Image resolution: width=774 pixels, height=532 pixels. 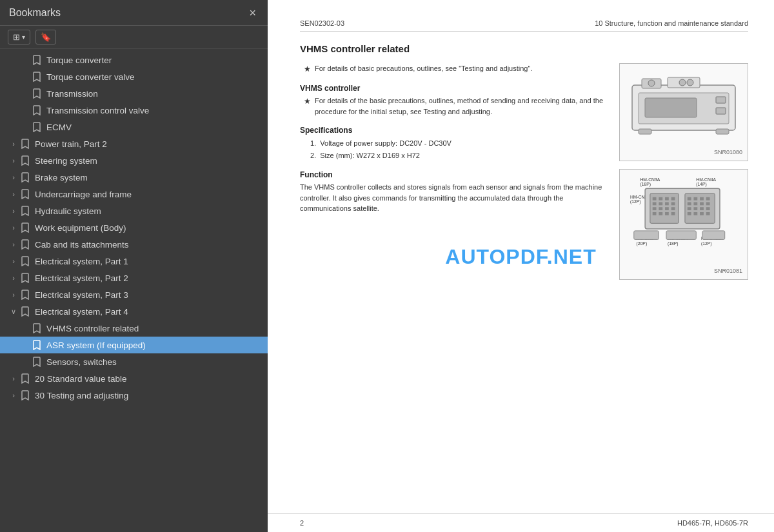 I want to click on bookmark-tool-button: 🔖, so click(x=46, y=37).